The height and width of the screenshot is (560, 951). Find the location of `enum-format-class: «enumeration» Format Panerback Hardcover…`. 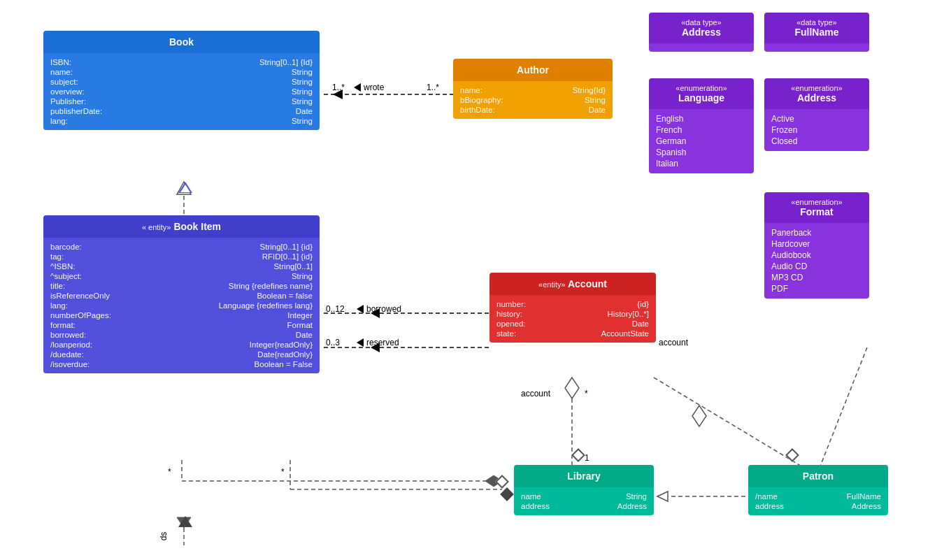

enum-format-class: «enumeration» Format Panerback Hardcover… is located at coordinates (817, 245).